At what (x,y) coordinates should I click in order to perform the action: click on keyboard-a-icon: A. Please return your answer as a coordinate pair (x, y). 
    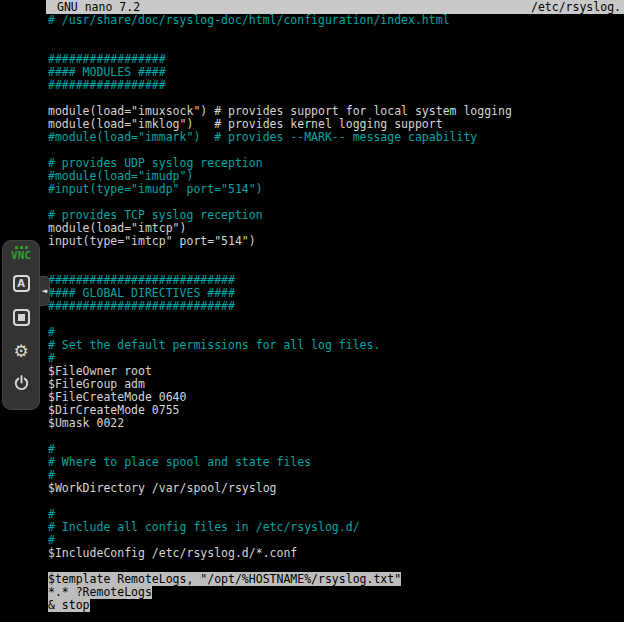
    Looking at the image, I should click on (22, 284).